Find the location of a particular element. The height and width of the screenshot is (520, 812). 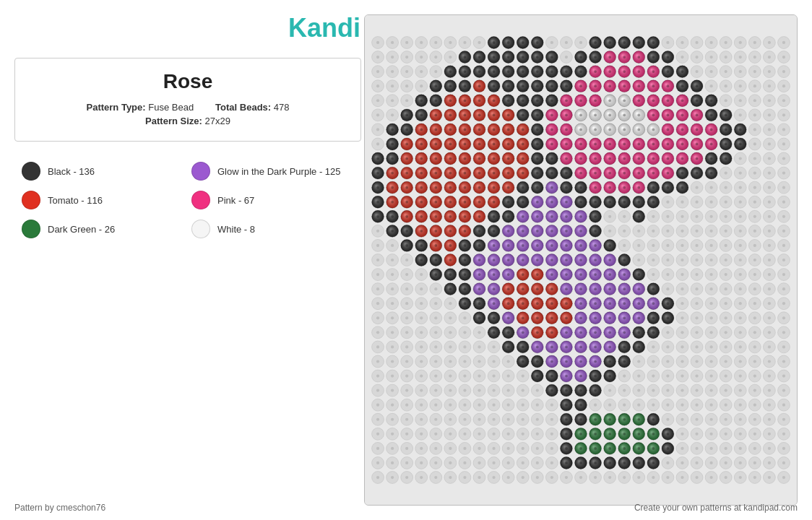

color-item: Pink - 67 is located at coordinates (273, 200).